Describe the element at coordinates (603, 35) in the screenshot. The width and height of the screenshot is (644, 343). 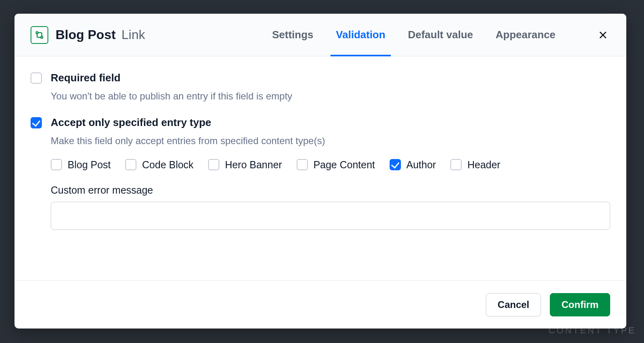
I see `close-icon` at that location.